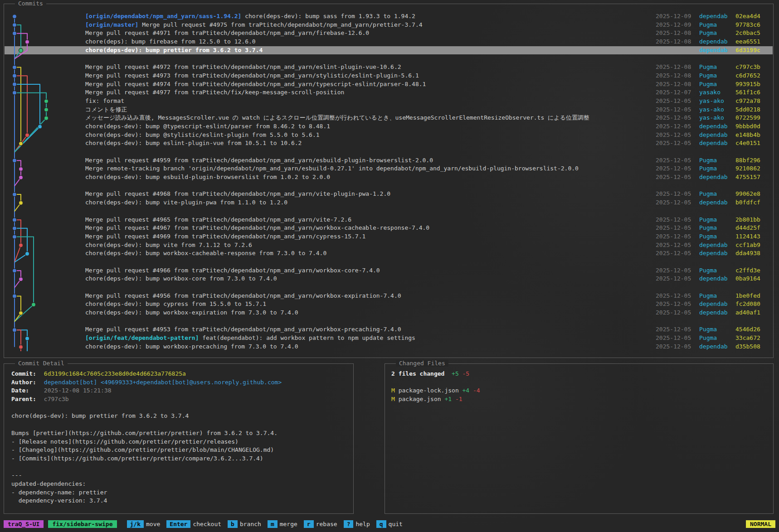  I want to click on detail-message-line: Bumps [prettier](https://github.com/pret…, so click(180, 433).